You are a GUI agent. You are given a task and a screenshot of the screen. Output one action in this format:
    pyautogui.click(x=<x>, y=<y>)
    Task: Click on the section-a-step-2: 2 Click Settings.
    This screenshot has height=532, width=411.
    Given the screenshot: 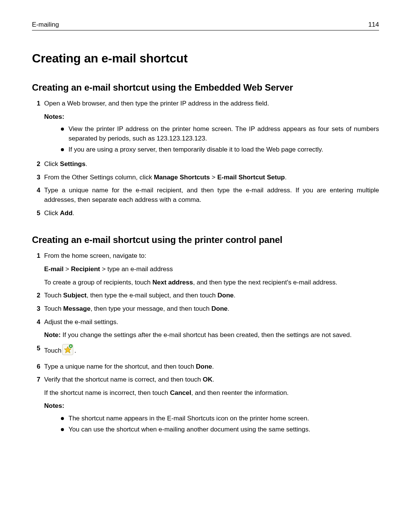 What is the action you would take?
    pyautogui.click(x=206, y=165)
    